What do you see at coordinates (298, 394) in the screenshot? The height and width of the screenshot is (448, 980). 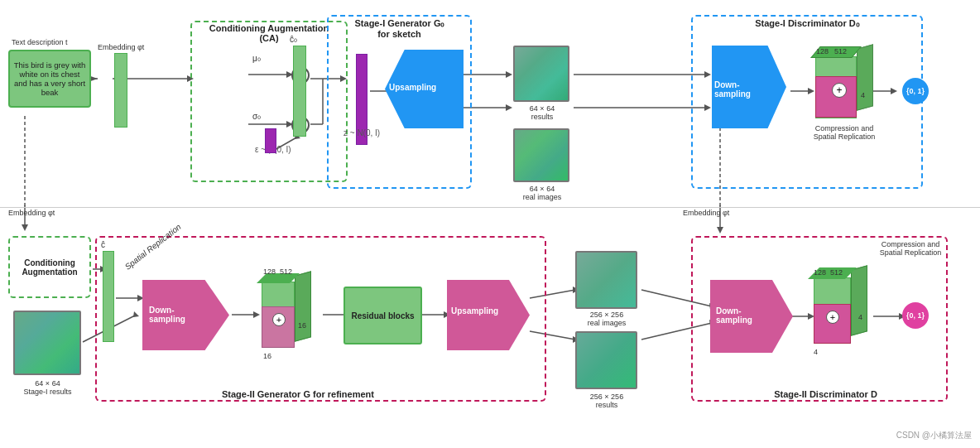 I see `stage2-gen-title: Stage-II Generator G for refinement` at bounding box center [298, 394].